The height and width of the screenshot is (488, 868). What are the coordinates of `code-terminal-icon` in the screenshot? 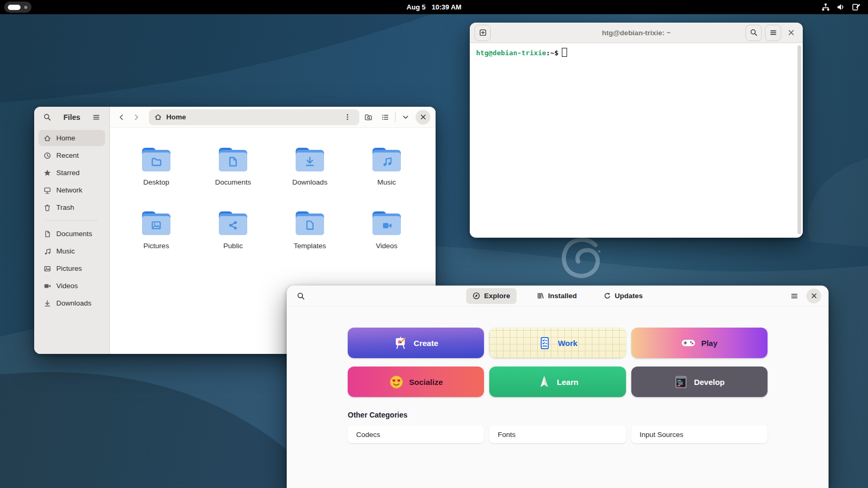 It's located at (681, 382).